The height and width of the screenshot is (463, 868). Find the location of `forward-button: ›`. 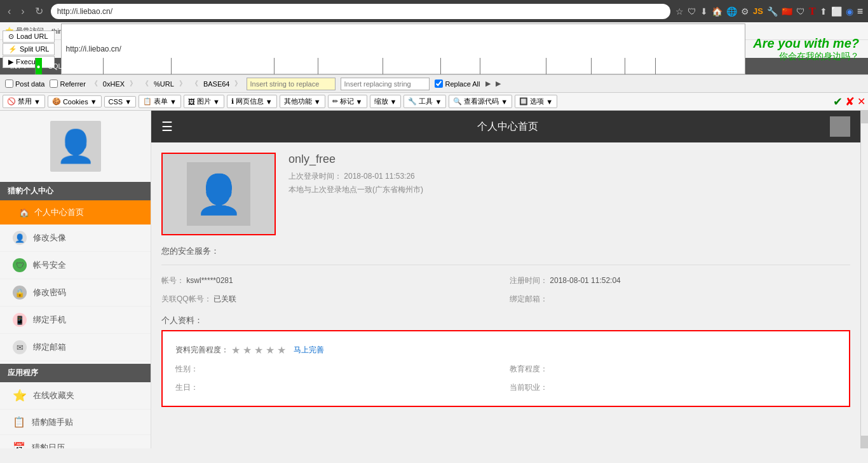

forward-button: › is located at coordinates (23, 11).